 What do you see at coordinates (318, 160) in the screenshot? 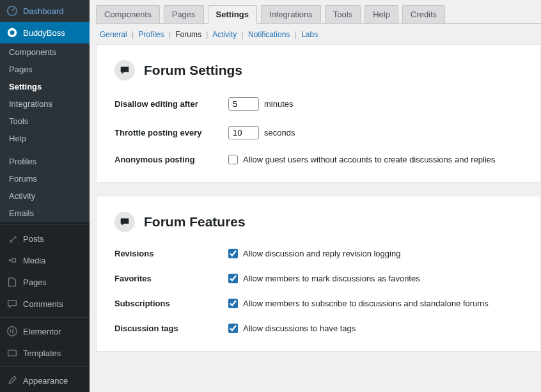
I see `row-anonymous: Anonymous posting Allow guest users with…` at bounding box center [318, 160].